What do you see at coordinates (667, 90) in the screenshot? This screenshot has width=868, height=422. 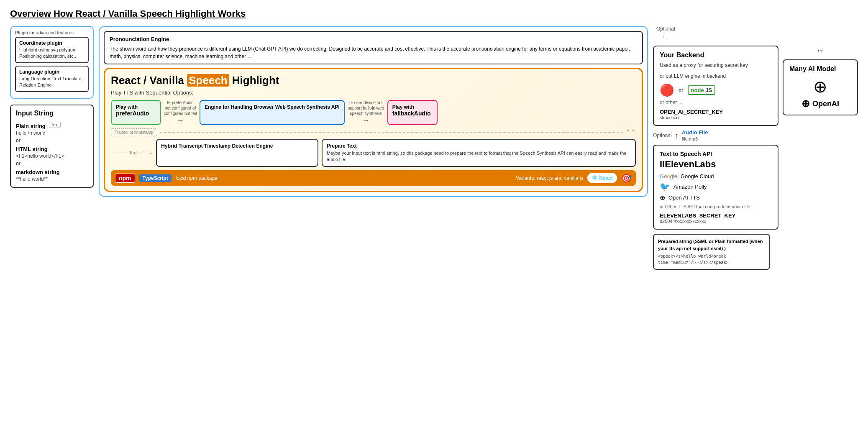 I see `laravel-icon: 🔴` at bounding box center [667, 90].